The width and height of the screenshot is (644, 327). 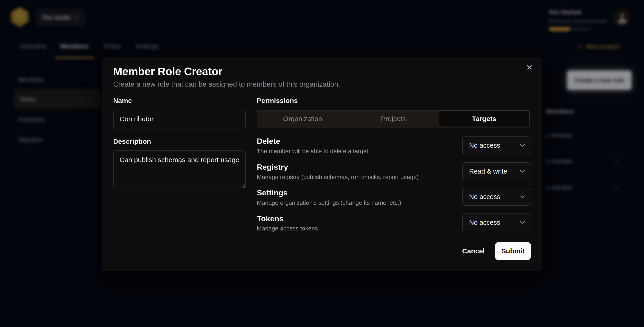 I want to click on perm-dropdown-settings: No access, so click(x=496, y=197).